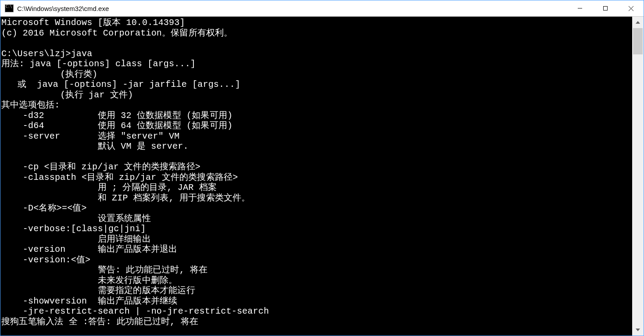 The image size is (644, 336). Describe the element at coordinates (317, 75) in the screenshot. I see `console-line: (执行类)` at that location.